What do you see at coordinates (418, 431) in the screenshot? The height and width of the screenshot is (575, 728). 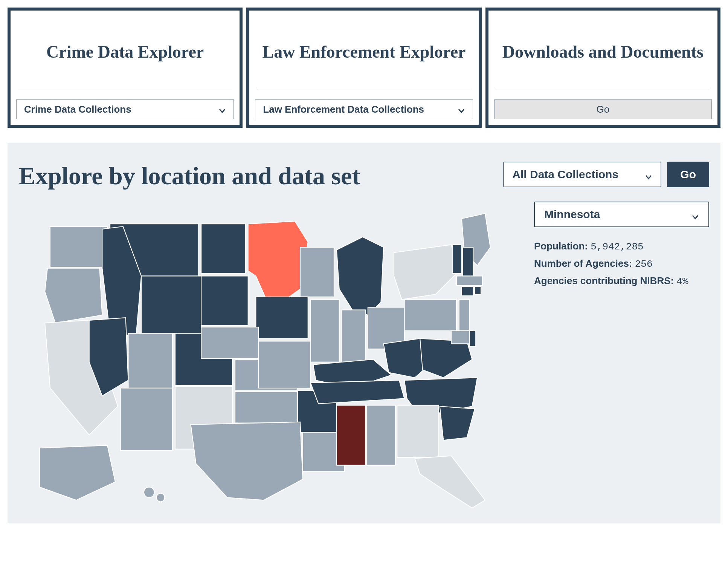 I see `state-GA` at bounding box center [418, 431].